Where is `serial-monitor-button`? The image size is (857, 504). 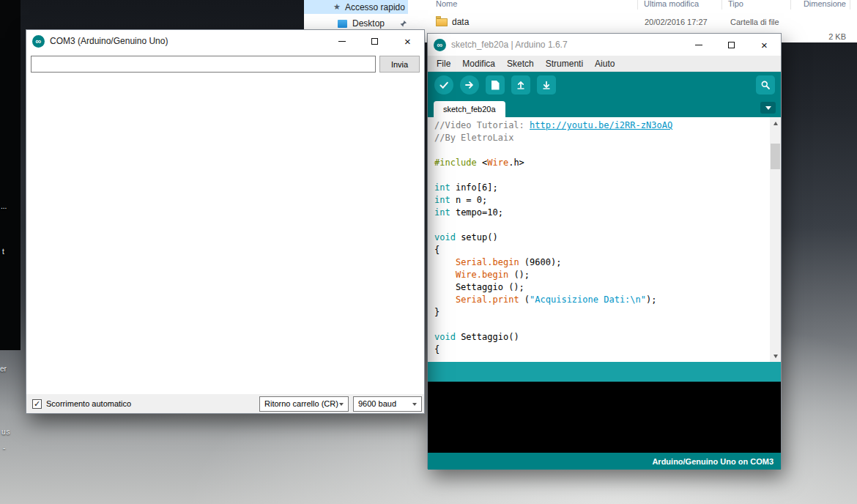
serial-monitor-button is located at coordinates (765, 85).